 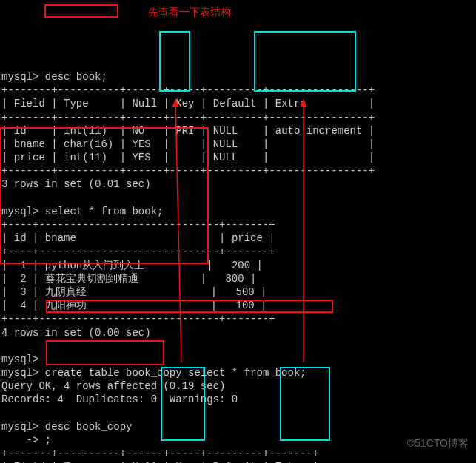 I want to click on h-type: Type, so click(x=76, y=104).